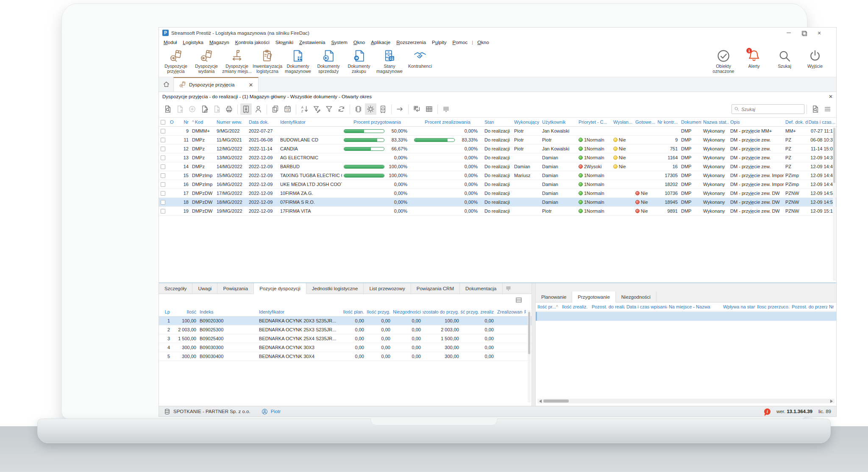 This screenshot has width=868, height=472. What do you see at coordinates (498, 131) in the screenshot?
I see `table-row: 9DMMM+9/MG/20222022-07-2750,00%0,00%Do r…` at bounding box center [498, 131].